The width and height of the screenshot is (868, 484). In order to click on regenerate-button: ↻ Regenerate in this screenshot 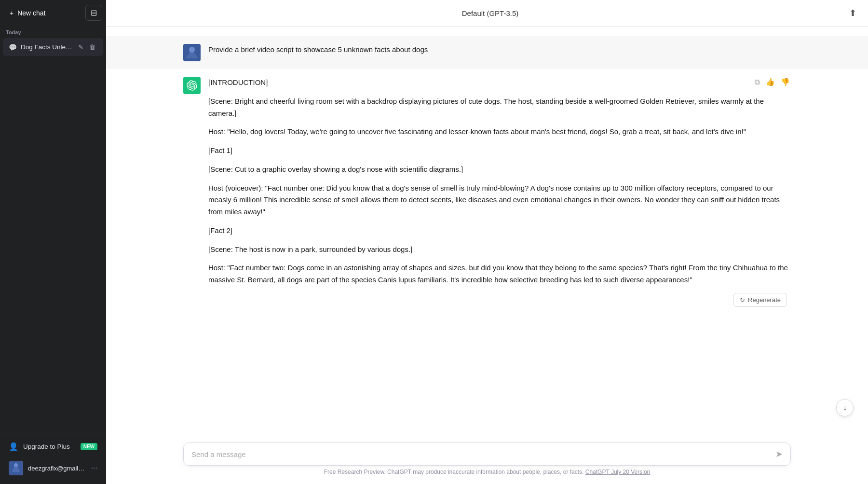, I will do `click(760, 300)`.